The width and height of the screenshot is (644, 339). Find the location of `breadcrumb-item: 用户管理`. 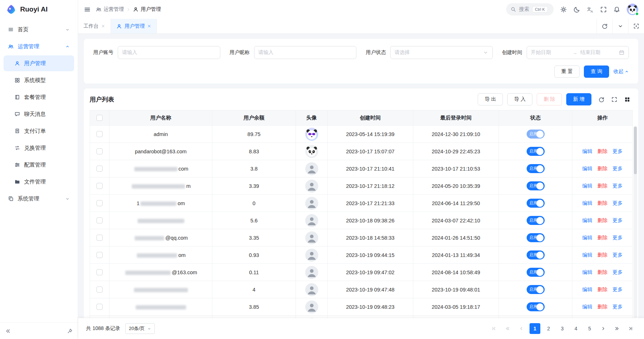

breadcrumb-item: 用户管理 is located at coordinates (147, 9).